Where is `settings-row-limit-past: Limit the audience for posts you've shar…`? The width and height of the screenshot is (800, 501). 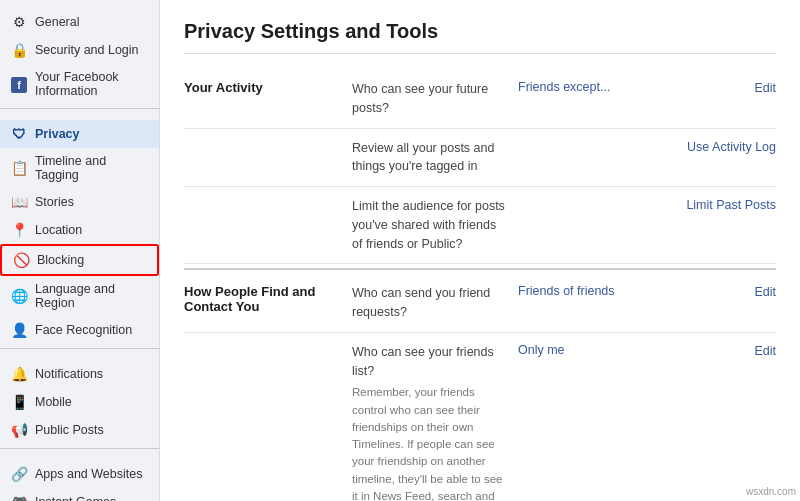
settings-row-limit-past: Limit the audience for posts you've shar… is located at coordinates (480, 226).